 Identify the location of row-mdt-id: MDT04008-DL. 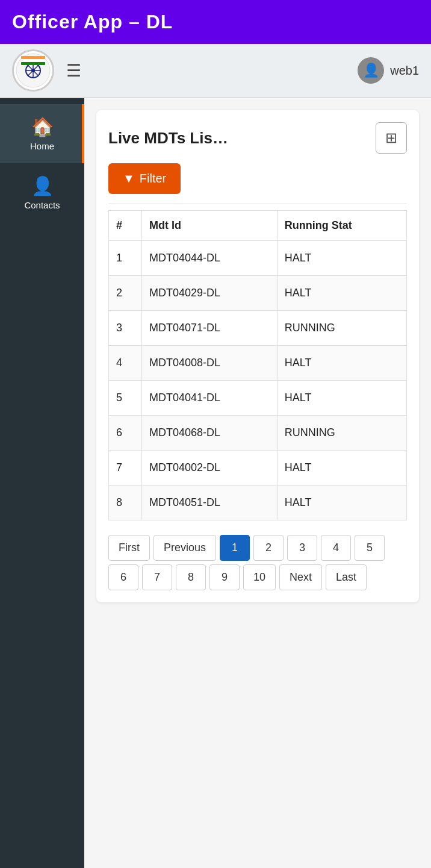
(209, 363).